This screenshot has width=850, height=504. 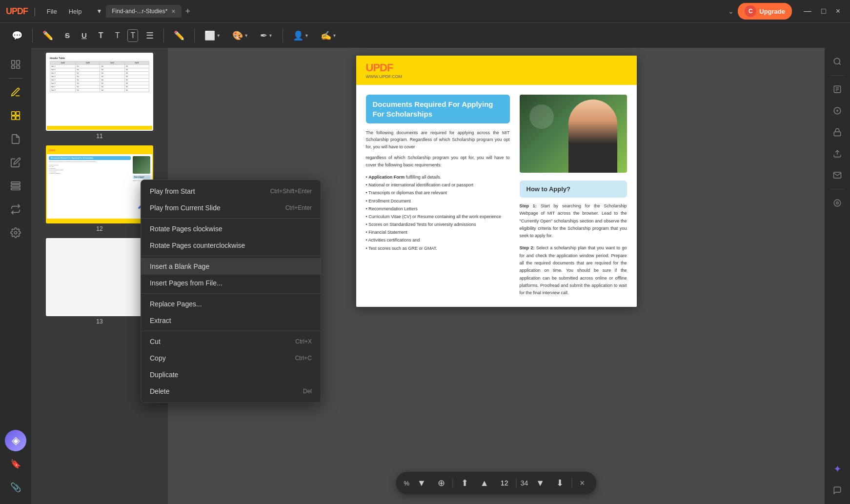 What do you see at coordinates (101, 36) in the screenshot?
I see `text-tool-1: T` at bounding box center [101, 36].